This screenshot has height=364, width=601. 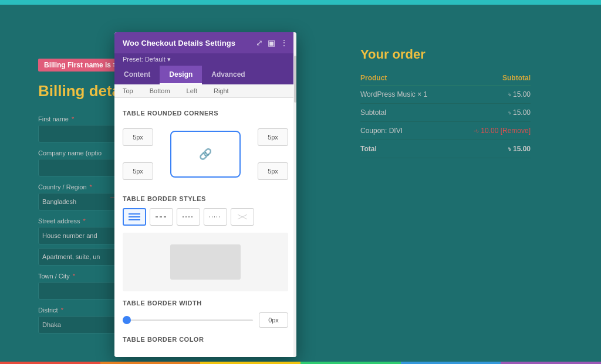 What do you see at coordinates (205, 91) in the screenshot?
I see `sub-tabs: Top Bottom Left Right` at bounding box center [205, 91].